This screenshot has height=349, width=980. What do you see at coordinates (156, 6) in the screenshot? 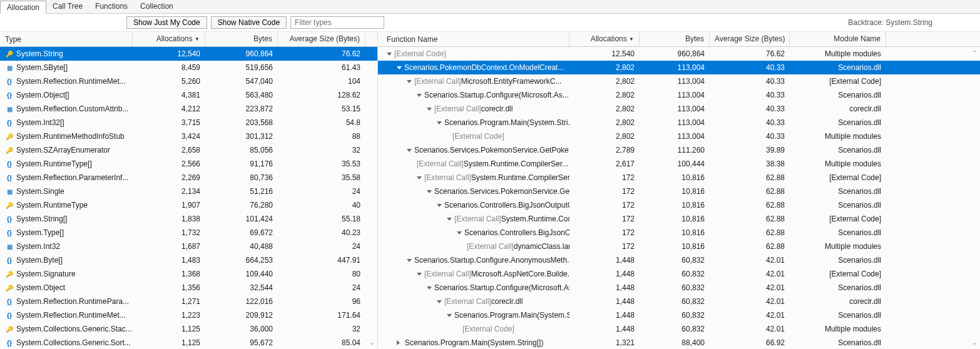
I see `tab-collection: Collection` at bounding box center [156, 6].